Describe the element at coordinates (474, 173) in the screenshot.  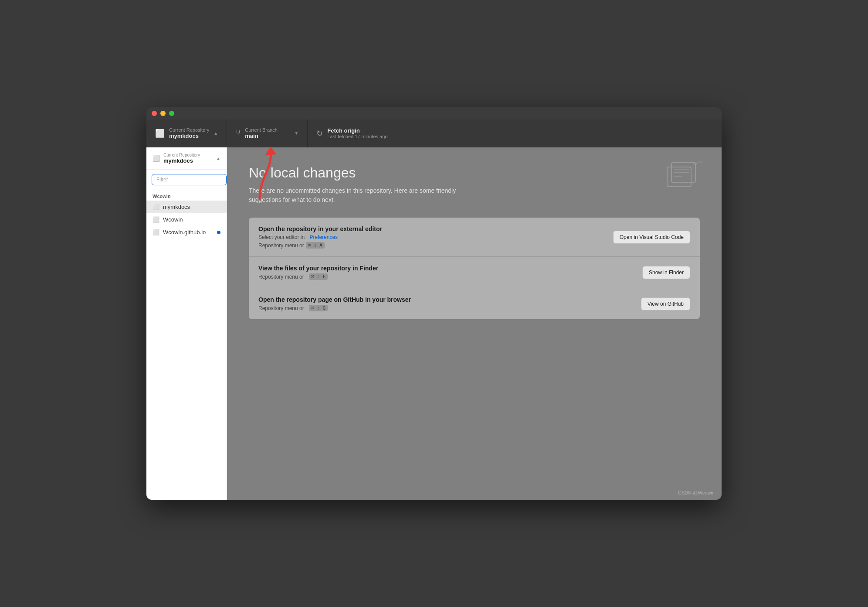
I see `no-changes-title: No local changes` at that location.